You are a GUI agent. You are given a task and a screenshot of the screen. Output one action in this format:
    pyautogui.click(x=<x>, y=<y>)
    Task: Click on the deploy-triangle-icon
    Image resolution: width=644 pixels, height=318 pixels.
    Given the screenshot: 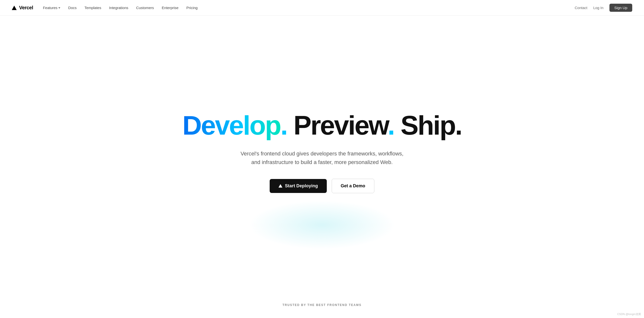 What is the action you would take?
    pyautogui.click(x=280, y=186)
    